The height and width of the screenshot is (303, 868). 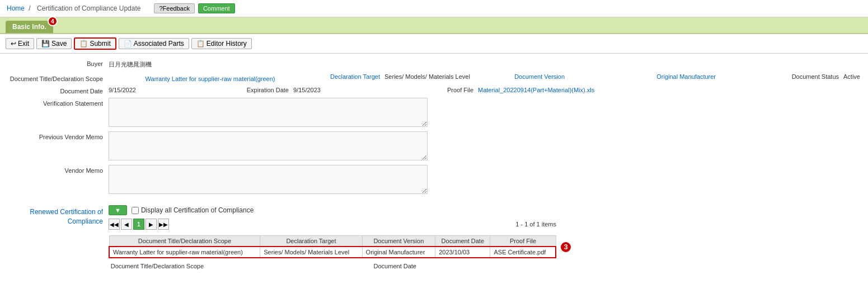 What do you see at coordinates (523, 252) in the screenshot?
I see `cell-proof-file: ASE Certificate.pdf` at bounding box center [523, 252].